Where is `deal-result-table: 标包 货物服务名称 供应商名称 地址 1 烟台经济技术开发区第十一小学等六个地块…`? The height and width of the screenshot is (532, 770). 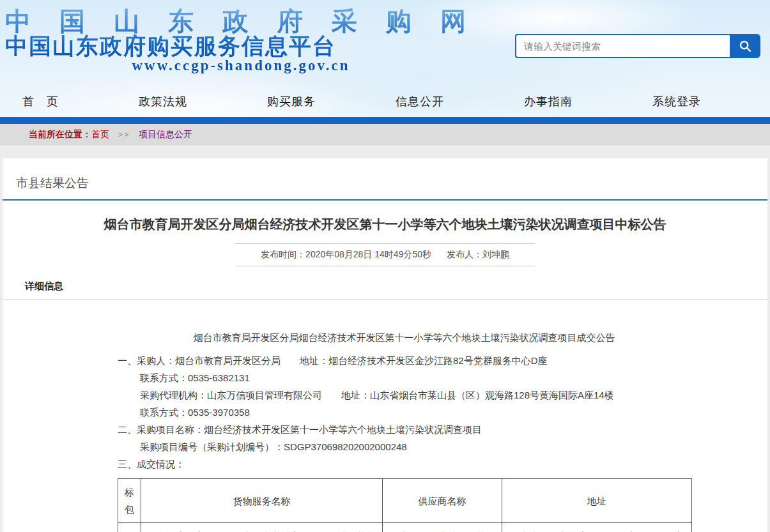 deal-result-table: 标包 货物服务名称 供应商名称 地址 1 烟台经济技术开发区第十一小学等六个地块… is located at coordinates (405, 505).